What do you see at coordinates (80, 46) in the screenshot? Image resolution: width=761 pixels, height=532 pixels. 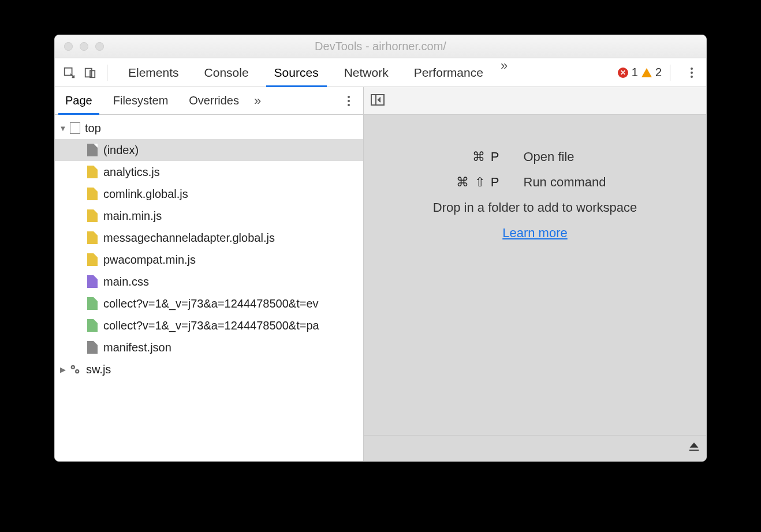 I see `traffic-lights` at bounding box center [80, 46].